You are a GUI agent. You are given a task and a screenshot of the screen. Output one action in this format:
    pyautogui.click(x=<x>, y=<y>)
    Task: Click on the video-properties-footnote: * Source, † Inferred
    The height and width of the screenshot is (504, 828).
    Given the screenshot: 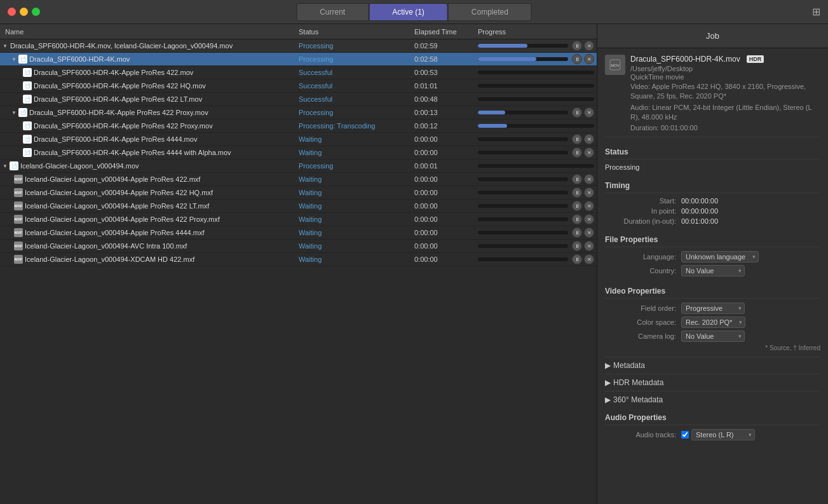 What is the action you would take?
    pyautogui.click(x=713, y=348)
    